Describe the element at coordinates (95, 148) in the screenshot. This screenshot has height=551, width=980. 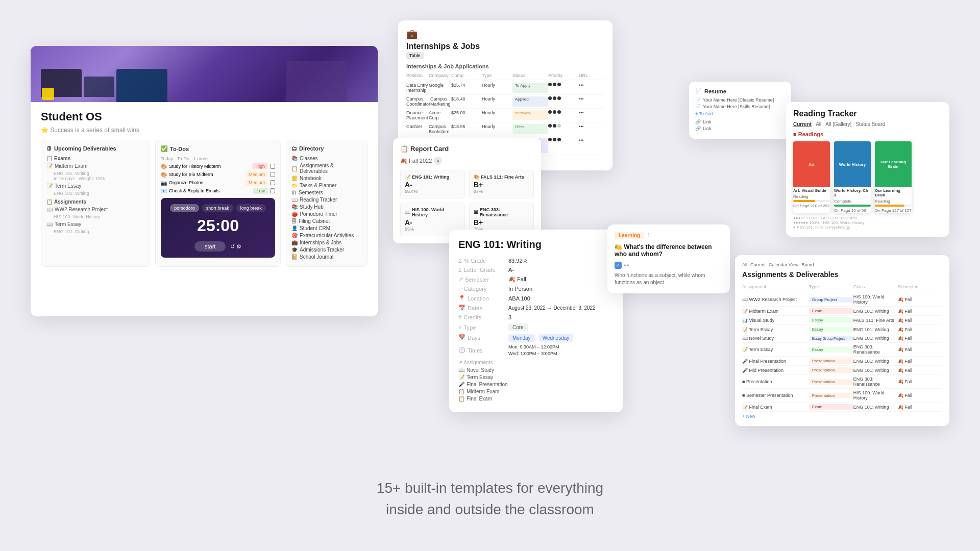
I see `upcoming-title: 🗓 Upcoming Deliverables` at that location.